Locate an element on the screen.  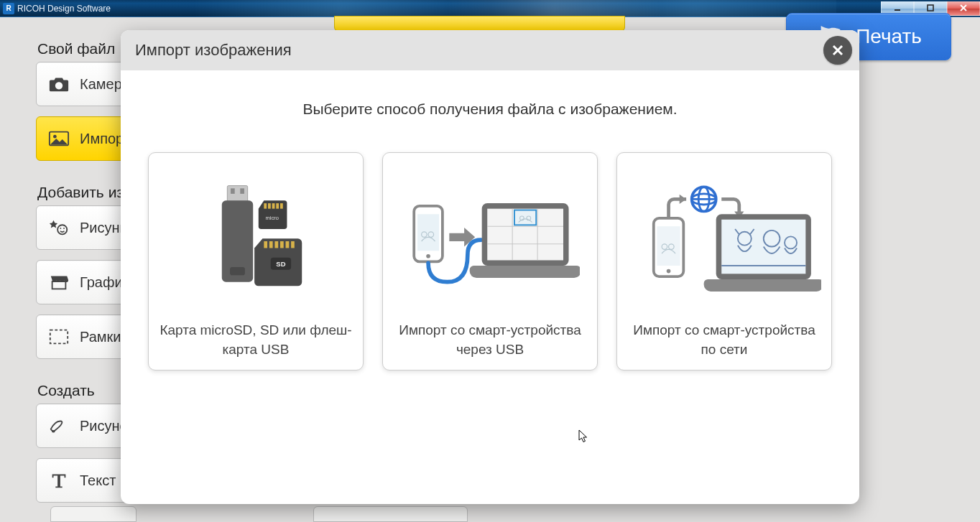
card-caption: Импорт со смарт-устройства по сети is located at coordinates (724, 340).